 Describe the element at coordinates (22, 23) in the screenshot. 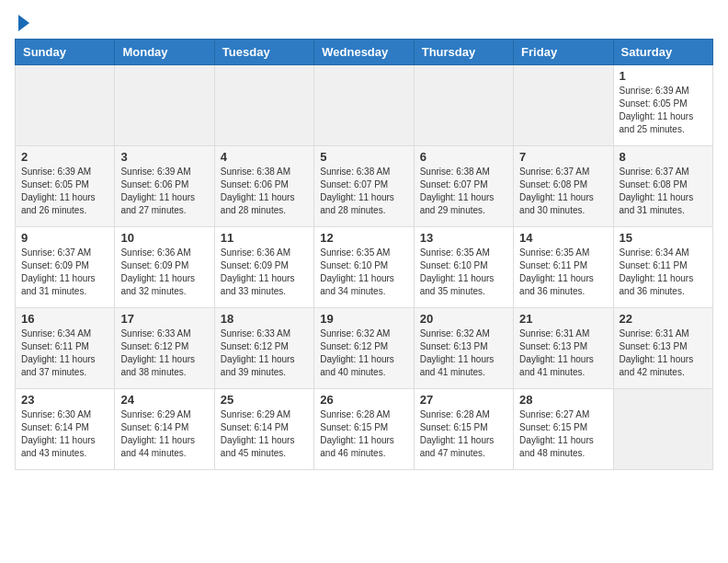

I see `logo` at that location.